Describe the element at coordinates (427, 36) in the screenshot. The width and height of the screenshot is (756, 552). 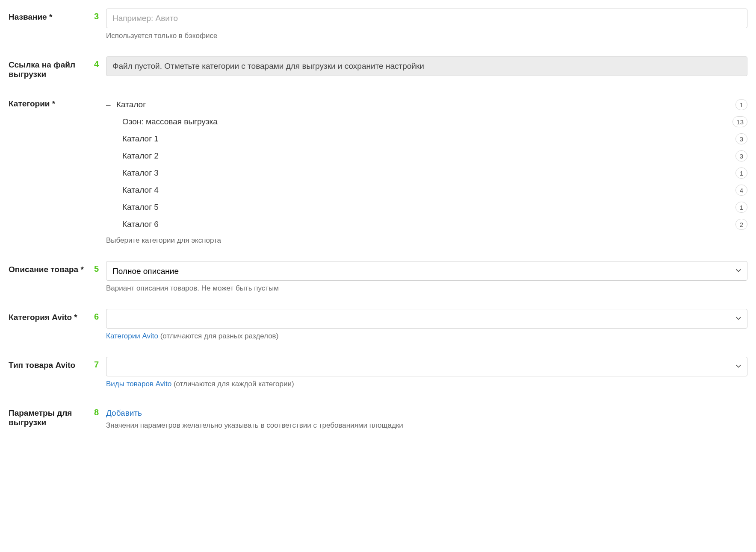
I see `hint-name: Используется только в бэкофисе` at that location.